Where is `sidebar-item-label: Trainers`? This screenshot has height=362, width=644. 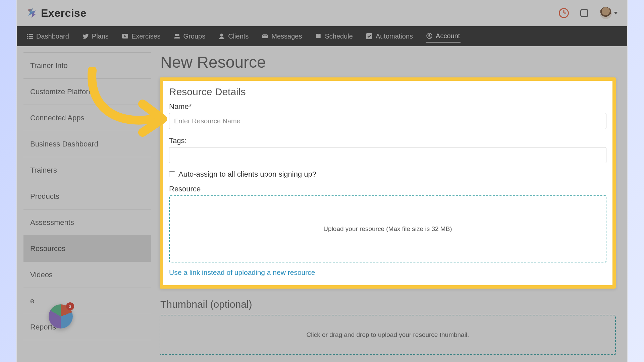 sidebar-item-label: Trainers is located at coordinates (44, 170).